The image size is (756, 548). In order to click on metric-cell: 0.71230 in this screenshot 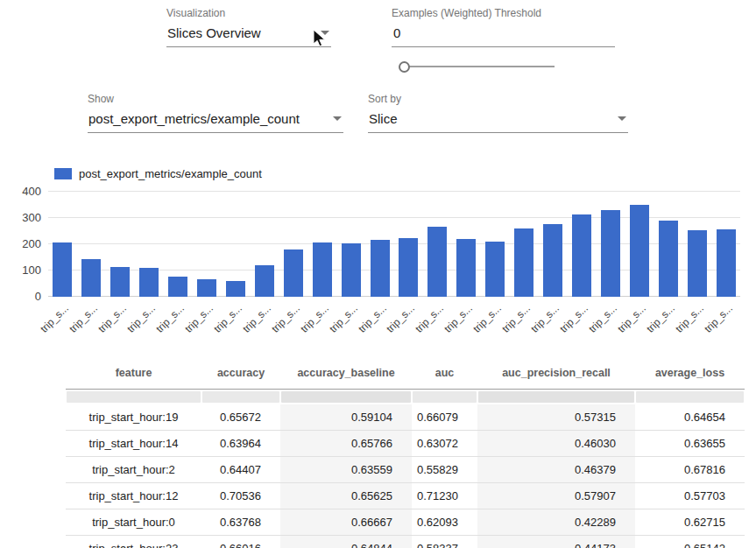, I will do `click(445, 495)`.